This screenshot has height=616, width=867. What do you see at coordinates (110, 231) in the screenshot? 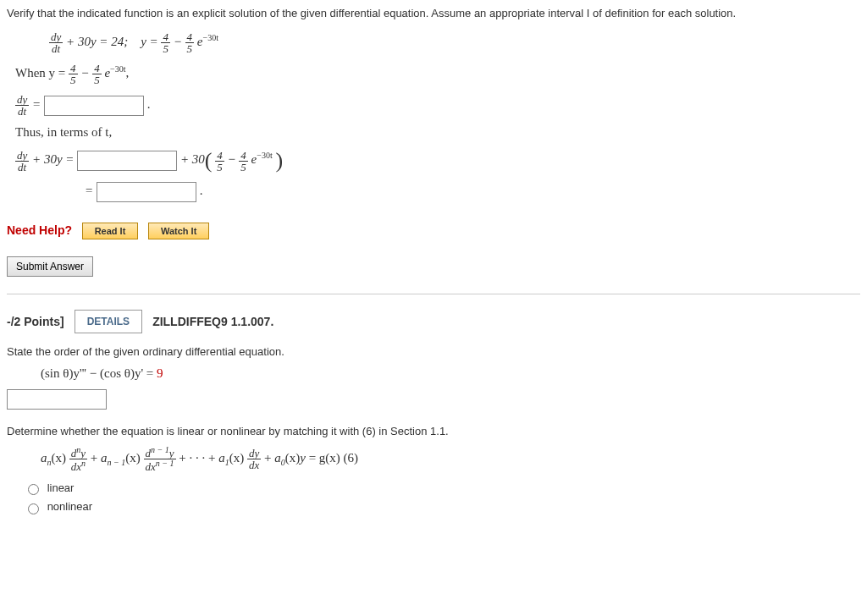
I see `read-it-button: Read It` at bounding box center [110, 231].